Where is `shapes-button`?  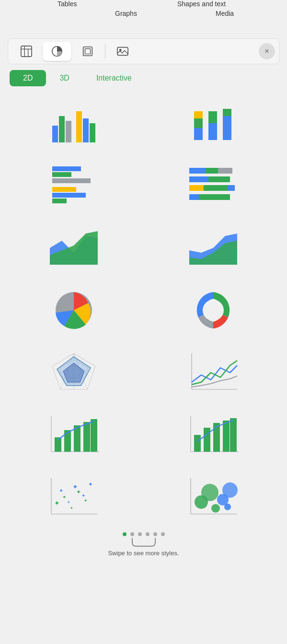 shapes-button is located at coordinates (88, 51).